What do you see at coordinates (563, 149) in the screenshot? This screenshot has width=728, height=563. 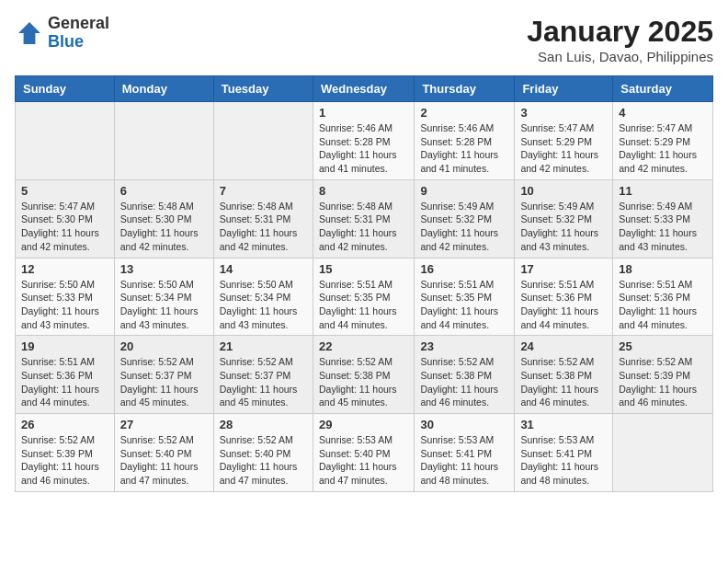 I see `day-info: Sunrise: 5:47 AM Sunset: 5:29 PM Dayligh…` at bounding box center [563, 149].